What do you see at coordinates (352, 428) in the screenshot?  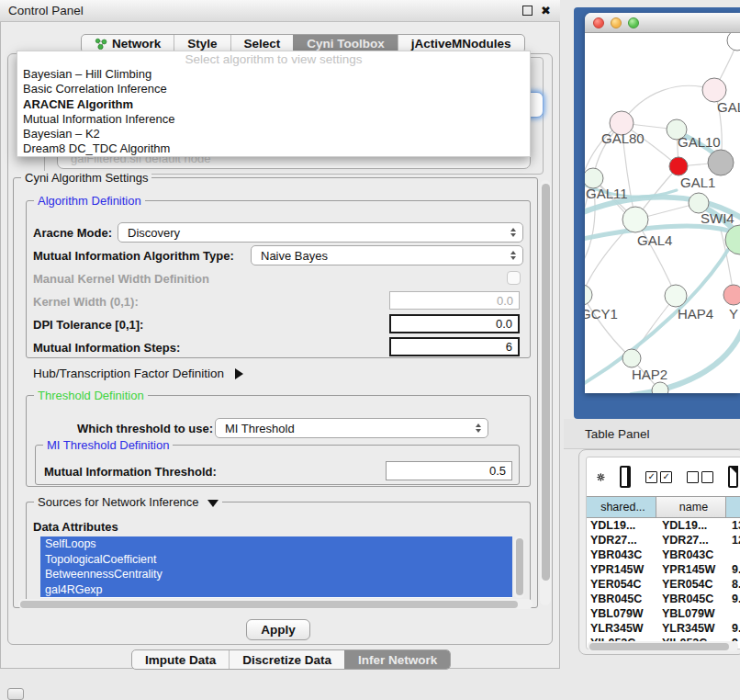 I see `which-threshold-combobox: MI Threshold` at bounding box center [352, 428].